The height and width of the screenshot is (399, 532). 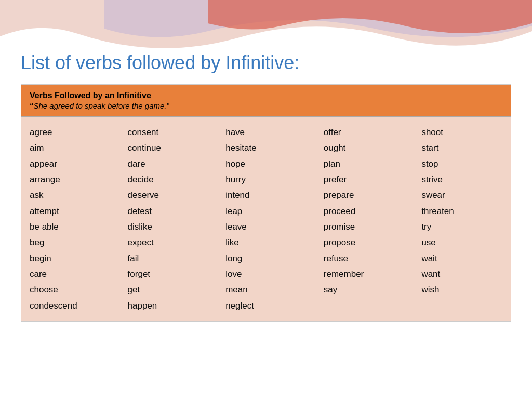 I want to click on table-col-1: agreeaimappeararrangeaskattemptbe ablebe…, so click(x=71, y=219).